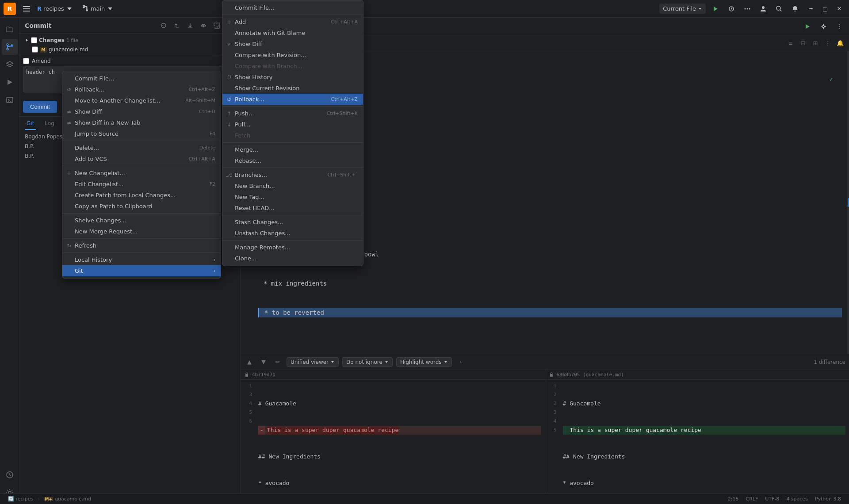  I want to click on bug-icon, so click(731, 9).